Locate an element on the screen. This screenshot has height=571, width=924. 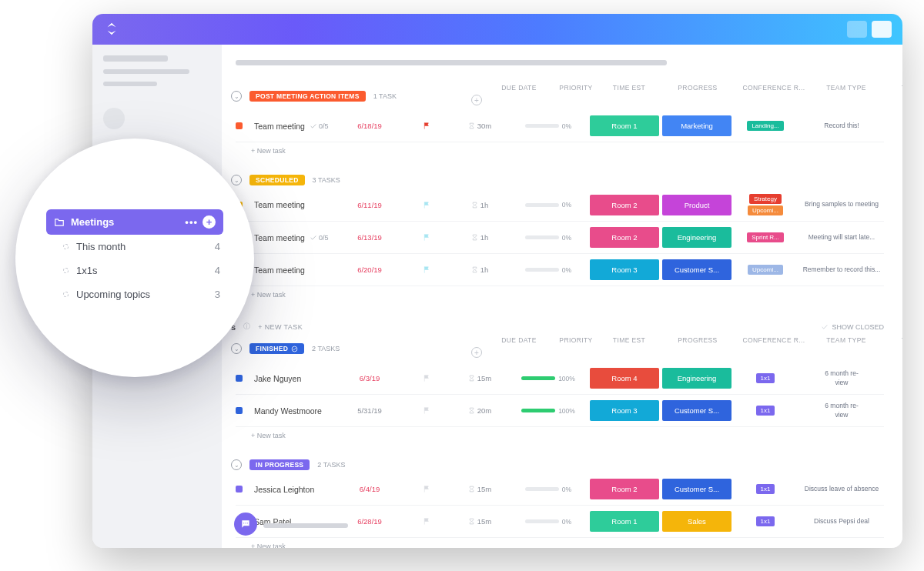
due-date: 6/4/19 is located at coordinates (370, 489).